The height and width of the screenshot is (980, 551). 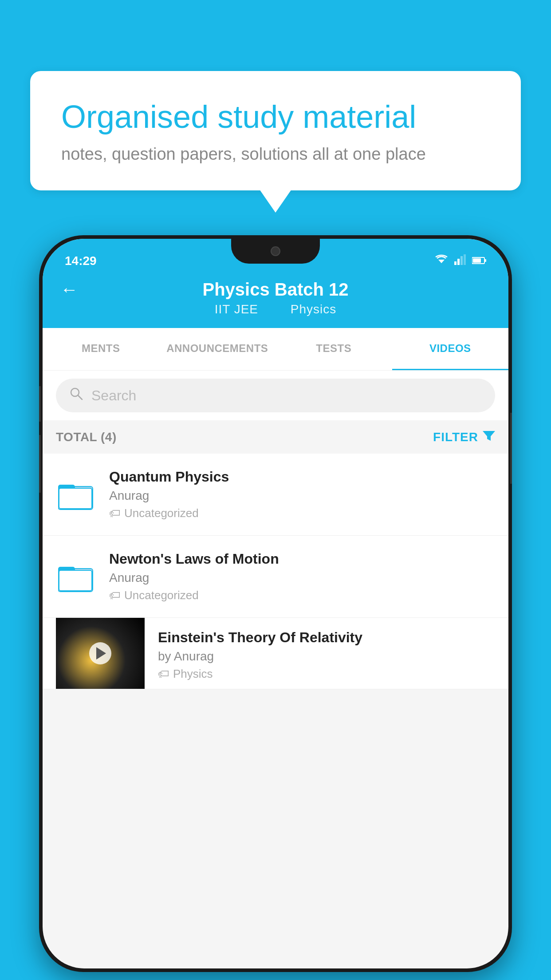 I want to click on bubble-title: Organised study material, so click(x=276, y=117).